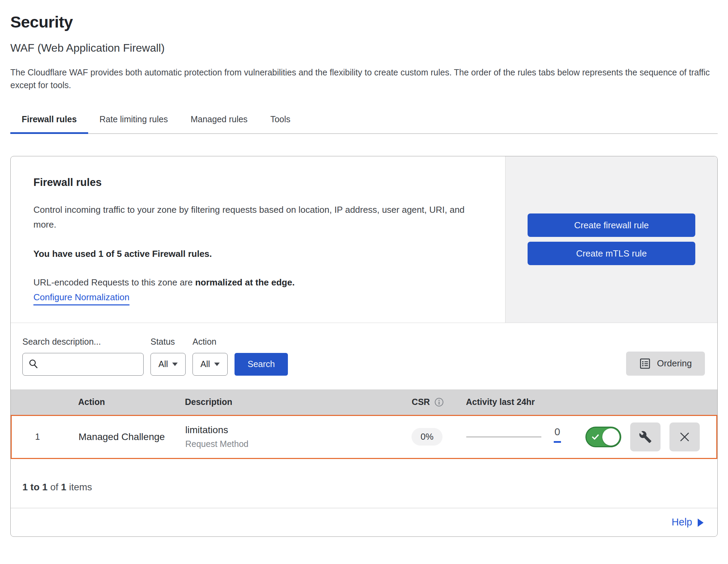  I want to click on wrench-icon, so click(645, 437).